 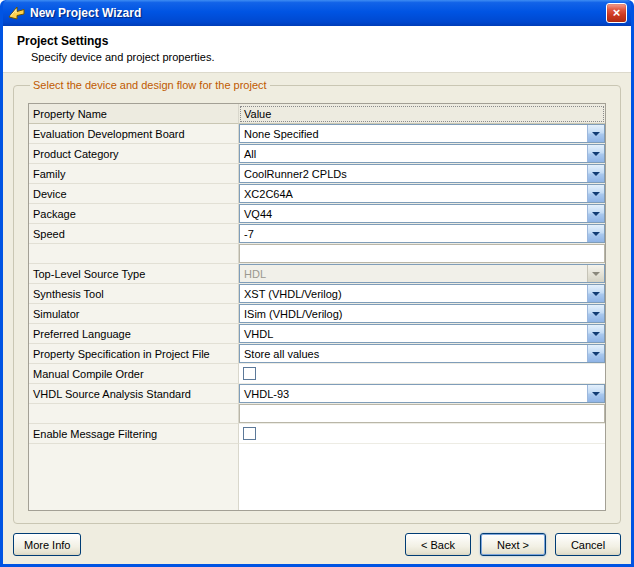 What do you see at coordinates (317, 477) in the screenshot?
I see `table-filler-row` at bounding box center [317, 477].